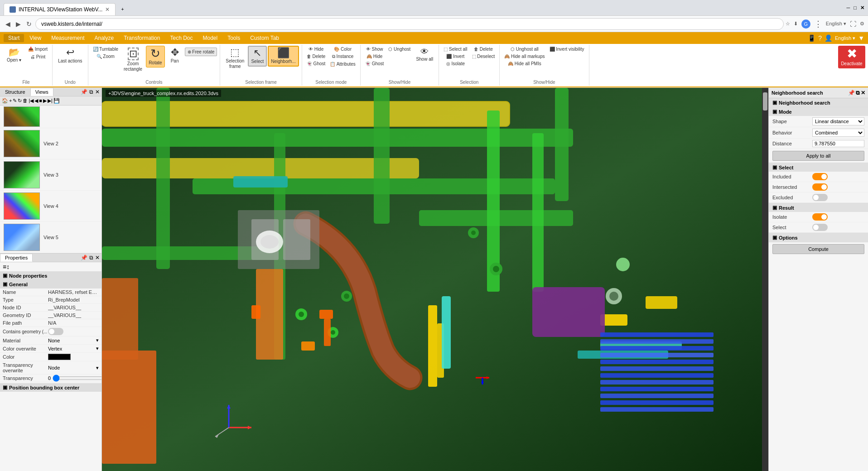  I want to click on show-button: 👁 Show, so click(374, 49).